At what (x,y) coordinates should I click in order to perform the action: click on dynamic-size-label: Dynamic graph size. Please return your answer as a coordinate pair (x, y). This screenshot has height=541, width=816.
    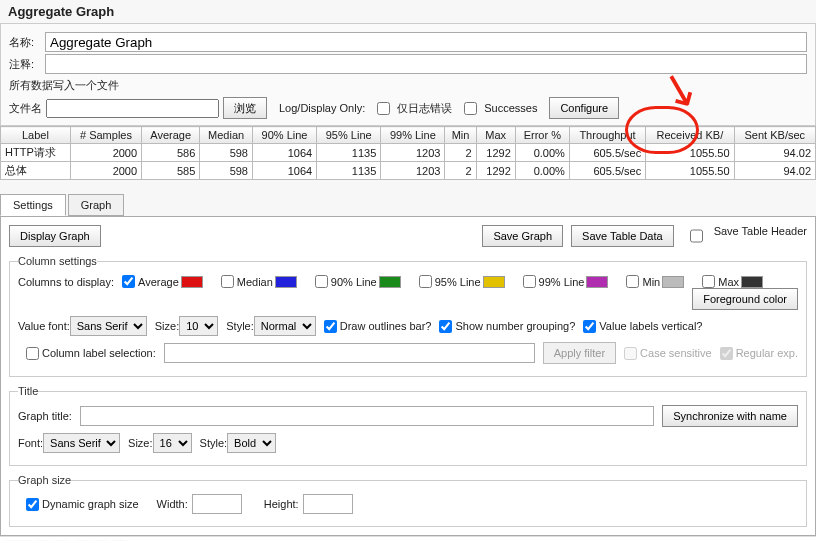
    Looking at the image, I should click on (90, 504).